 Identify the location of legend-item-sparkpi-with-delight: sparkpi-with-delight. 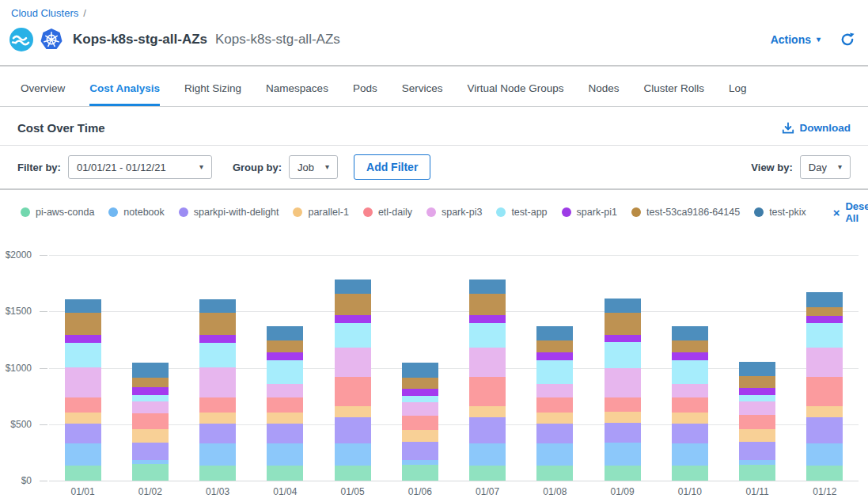
(229, 212).